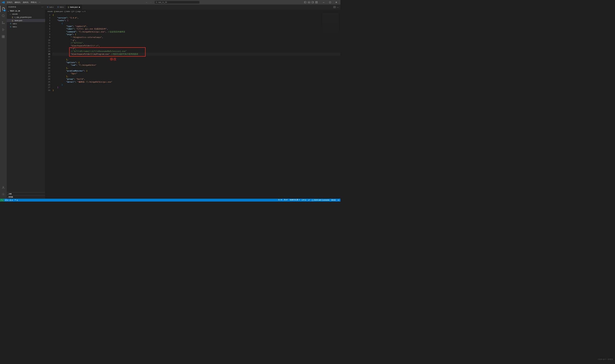  Describe the element at coordinates (193, 7) in the screenshot. I see `editor-tabs: C sub.c C test.c {} tasks.json ···` at that location.